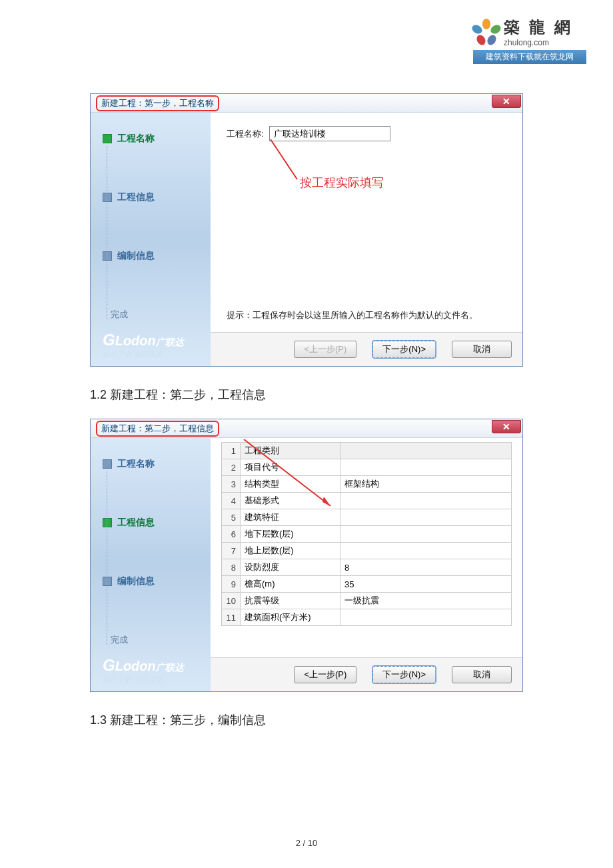 The height and width of the screenshot is (868, 613). Describe the element at coordinates (157, 429) in the screenshot. I see `dialog2-title: 新建工程：第二步，工程信息` at that location.